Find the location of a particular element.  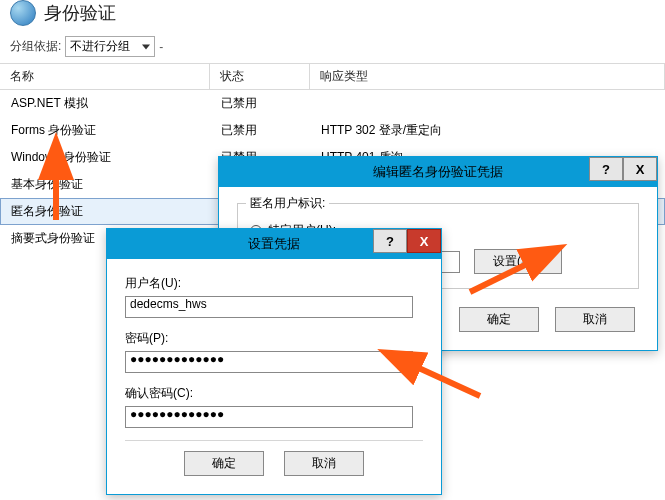

confirm-password-label: 确认密码(C): is located at coordinates (274, 394).